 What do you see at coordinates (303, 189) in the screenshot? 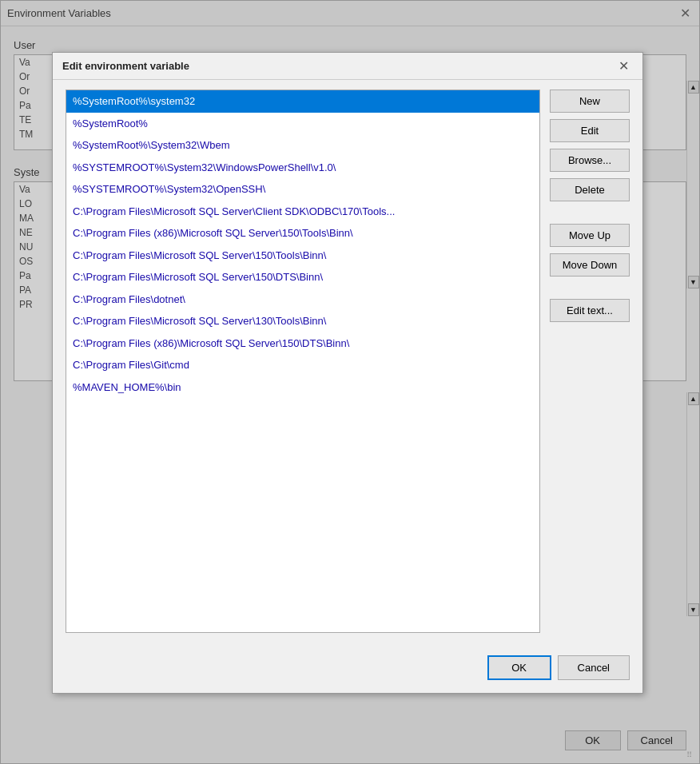
I see `list-item: %SYSTEMROOT%\System32\OpenSSH\` at bounding box center [303, 189].